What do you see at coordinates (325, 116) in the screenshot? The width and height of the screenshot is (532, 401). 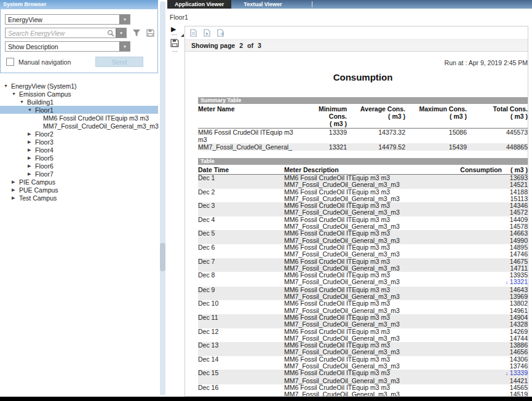 I see `column-header: Minimum Cons.( m3 )` at bounding box center [325, 116].